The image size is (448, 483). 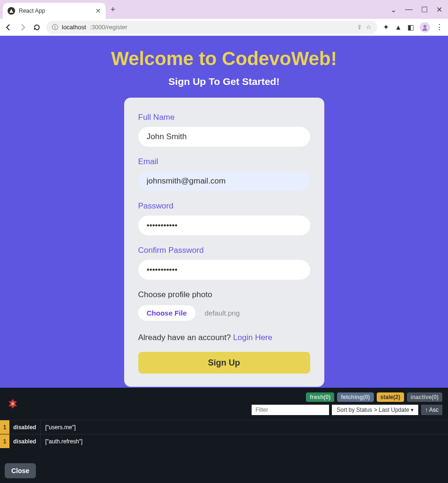 What do you see at coordinates (224, 295) in the screenshot?
I see `photo-hint: Choose profile photo` at bounding box center [224, 295].